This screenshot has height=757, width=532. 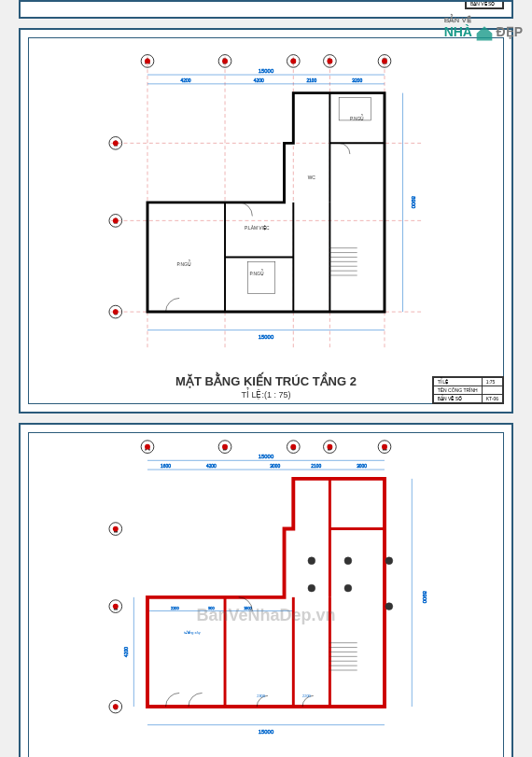 What do you see at coordinates (312, 177) in the screenshot?
I see `svg-text: WC` at bounding box center [312, 177].